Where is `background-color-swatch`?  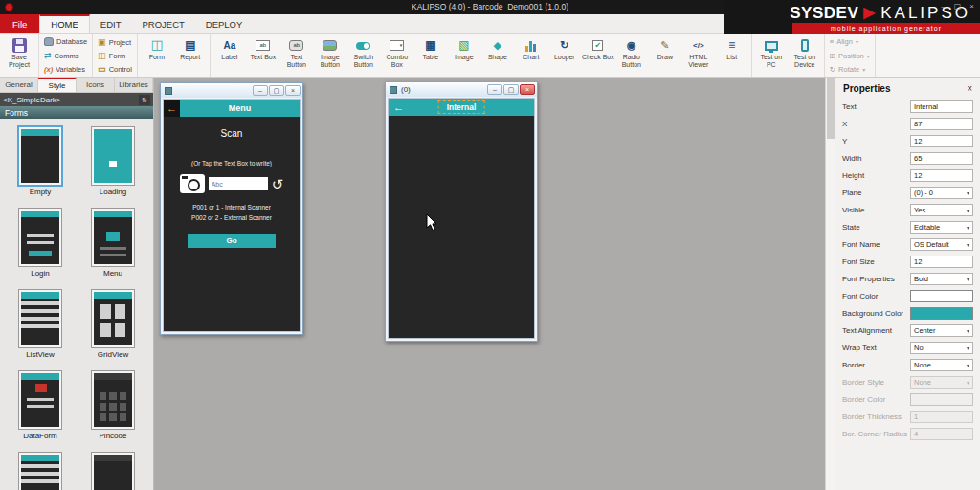 background-color-swatch is located at coordinates (942, 314).